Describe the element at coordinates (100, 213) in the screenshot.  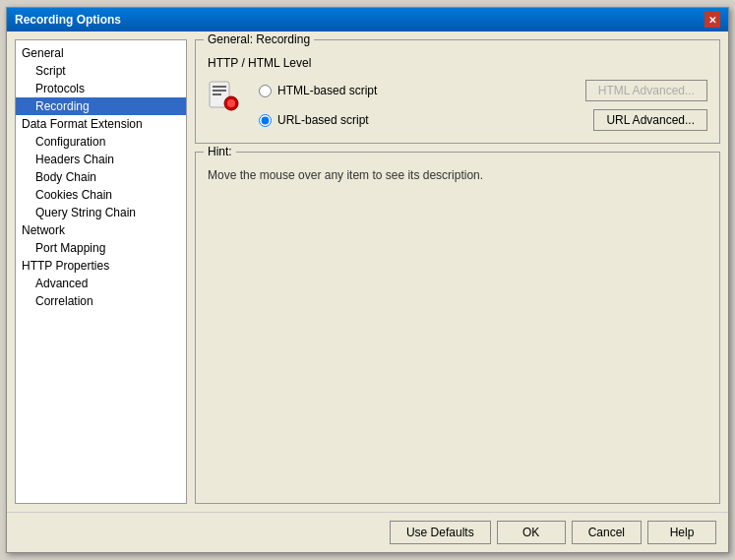
I see `sidebar-item-query-string-chain: Query String Chain` at that location.